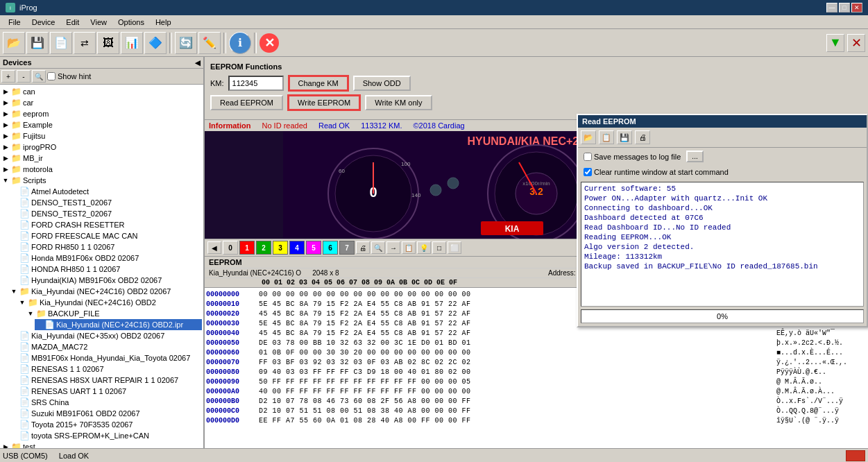 This screenshot has height=462, width=868. What do you see at coordinates (101, 92) in the screenshot?
I see `tree-item-can: ▶📁can` at bounding box center [101, 92].